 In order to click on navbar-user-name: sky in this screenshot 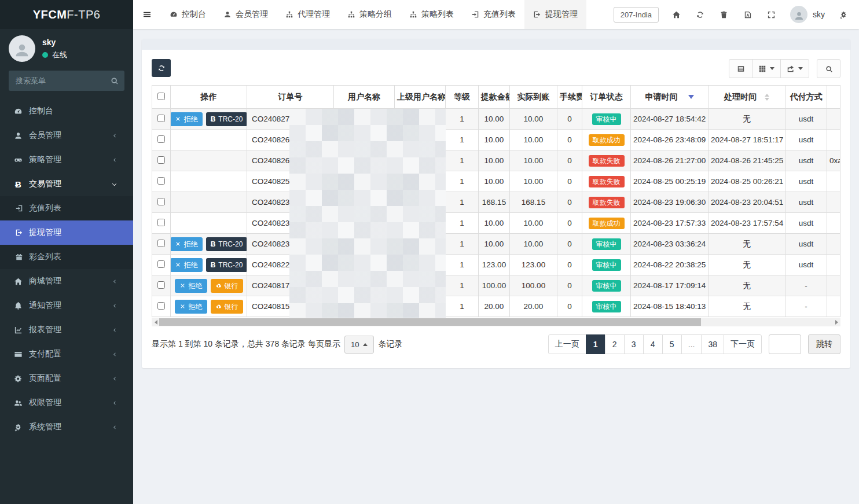, I will do `click(818, 14)`.